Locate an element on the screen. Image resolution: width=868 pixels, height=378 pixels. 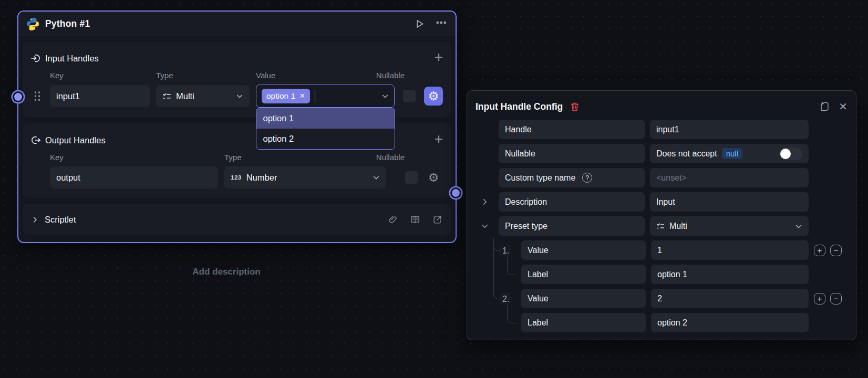
preset-type-select: Multi is located at coordinates (729, 226).